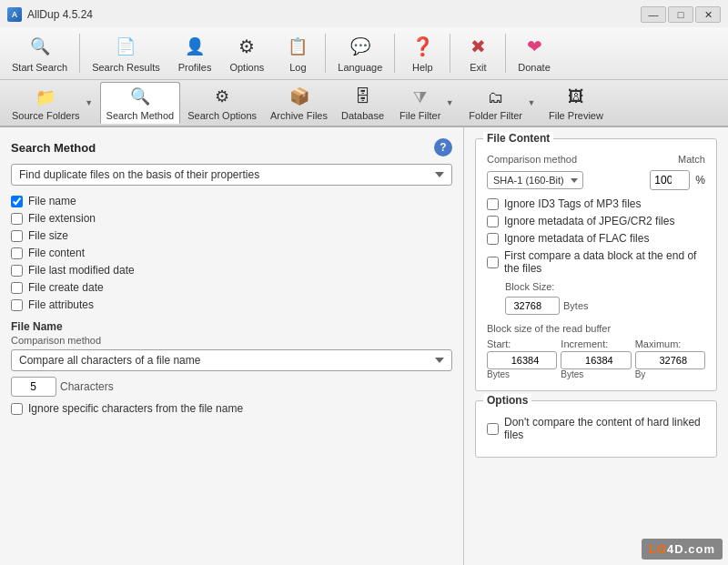 Image resolution: width=728 pixels, height=565 pixels. What do you see at coordinates (682, 550) in the screenshot?
I see `watermark: LO4D.com` at bounding box center [682, 550].